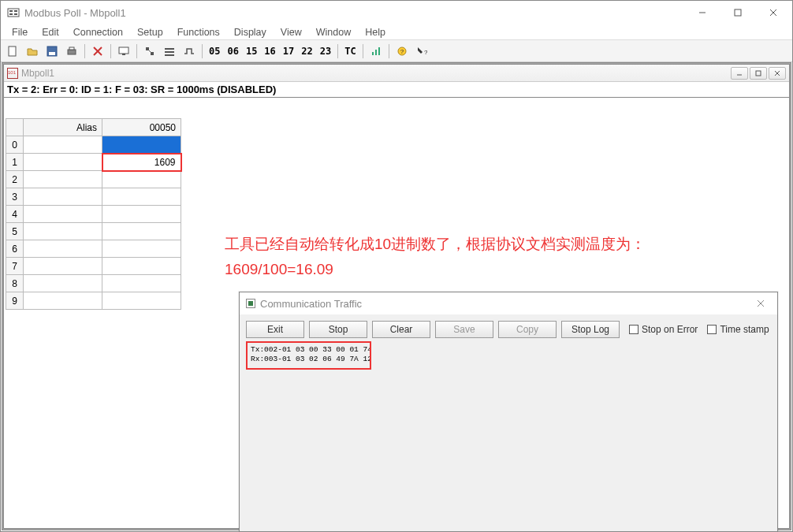 Image resolution: width=793 pixels, height=532 pixels. What do you see at coordinates (396, 32) in the screenshot?
I see `menubar: File Edit Connection Setup Functions Dis…` at bounding box center [396, 32].